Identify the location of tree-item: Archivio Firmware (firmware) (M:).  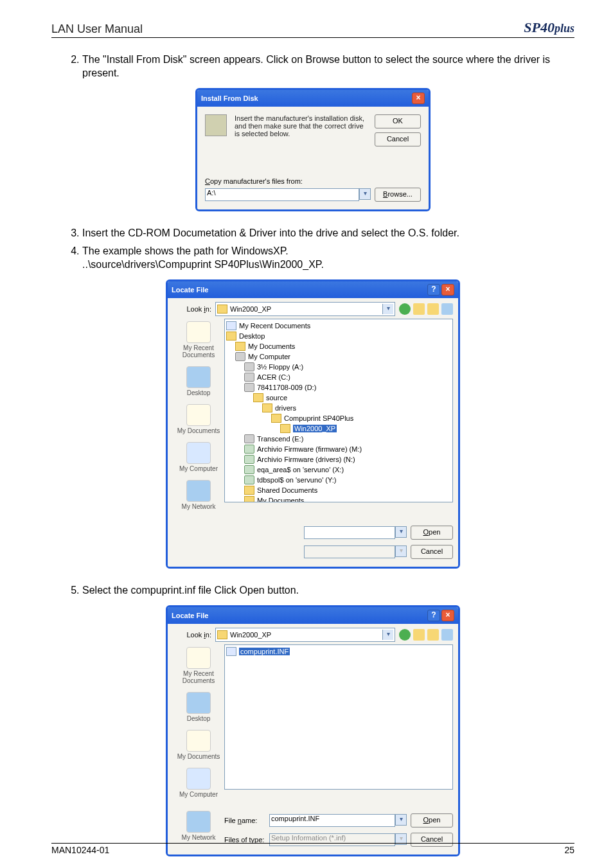
(339, 449).